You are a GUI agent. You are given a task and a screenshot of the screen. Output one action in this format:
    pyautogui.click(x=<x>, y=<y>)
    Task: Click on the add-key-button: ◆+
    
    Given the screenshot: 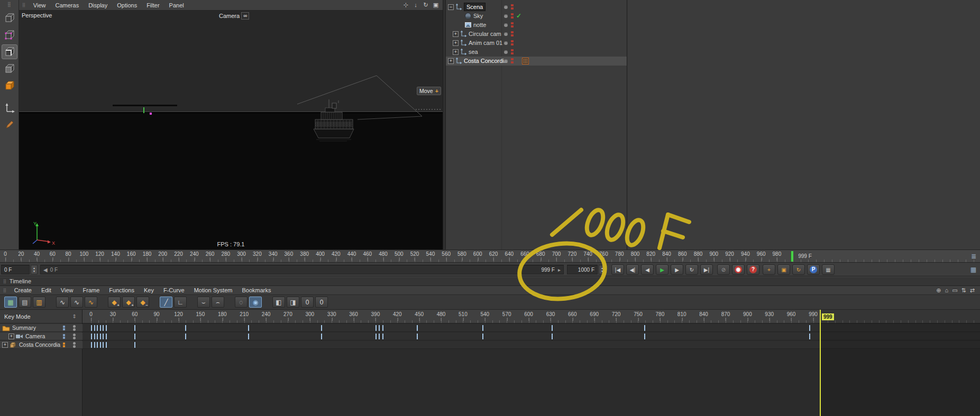 What is the action you would take?
    pyautogui.click(x=114, y=302)
    